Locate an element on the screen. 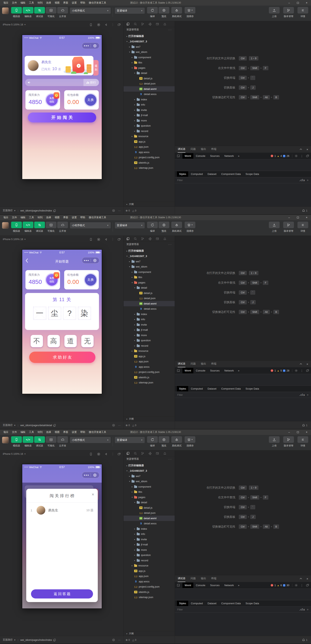  menu-item: 界面 is located at coordinates (66, 432).